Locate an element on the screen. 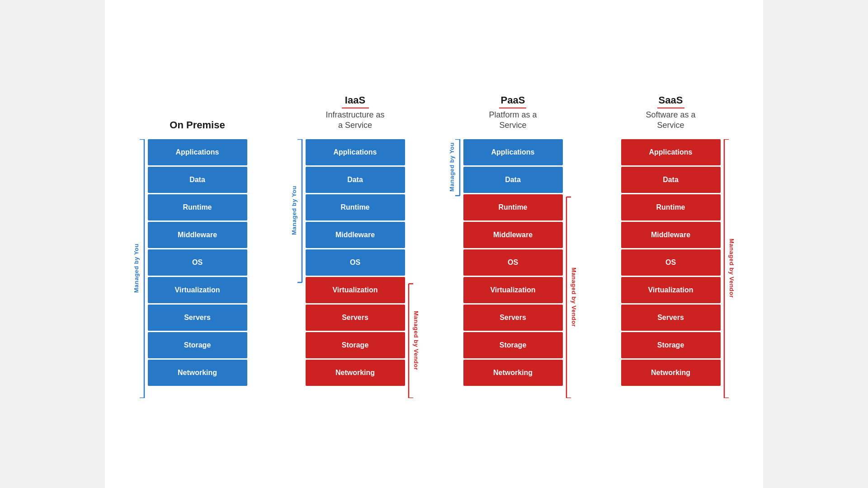 The image size is (868, 488). layer-on-premise-runtime: Runtime is located at coordinates (198, 207).